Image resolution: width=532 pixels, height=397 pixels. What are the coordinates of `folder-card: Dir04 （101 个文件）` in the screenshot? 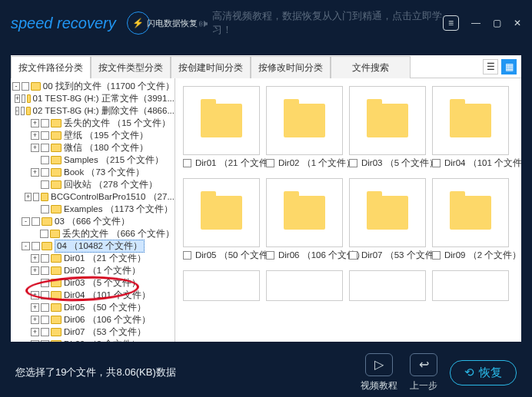 It's located at (470, 127).